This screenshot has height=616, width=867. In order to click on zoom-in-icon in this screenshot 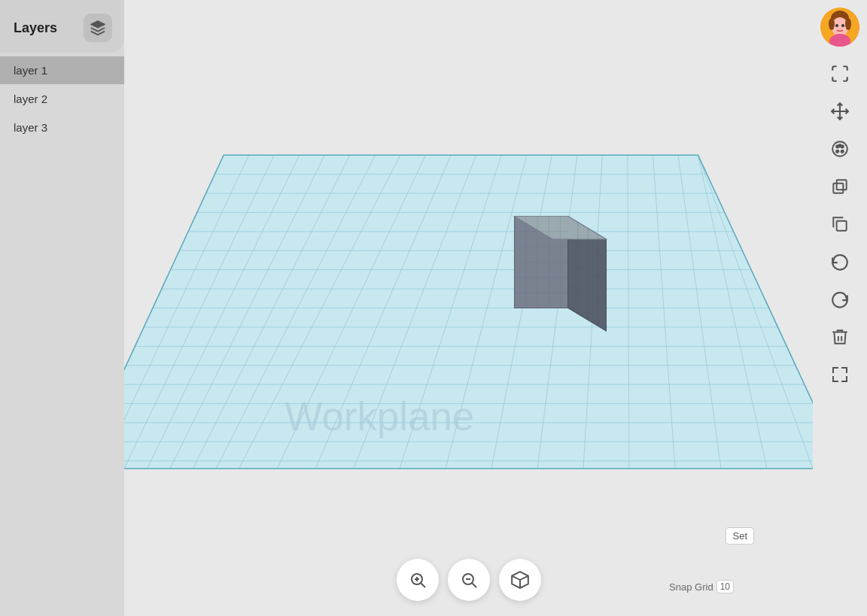, I will do `click(418, 580)`.